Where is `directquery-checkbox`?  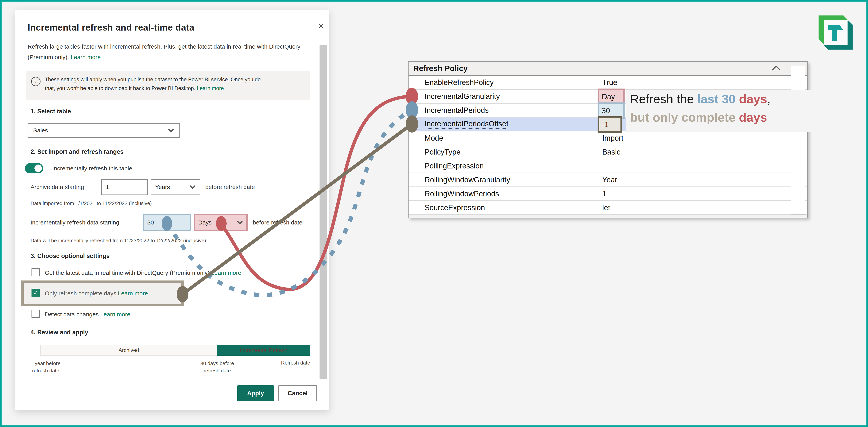 directquery-checkbox is located at coordinates (36, 272).